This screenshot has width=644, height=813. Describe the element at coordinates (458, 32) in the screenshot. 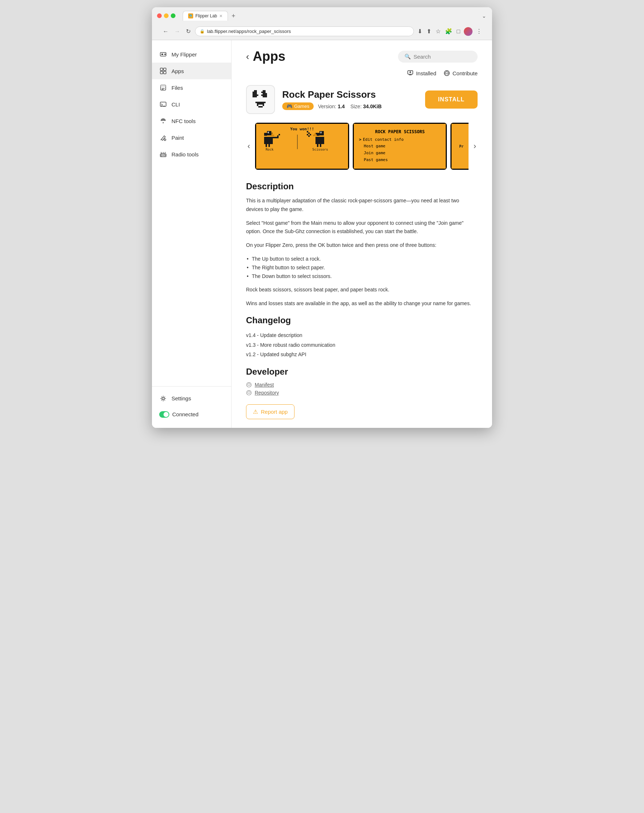

I see `sidebar-icon-btn: □` at that location.